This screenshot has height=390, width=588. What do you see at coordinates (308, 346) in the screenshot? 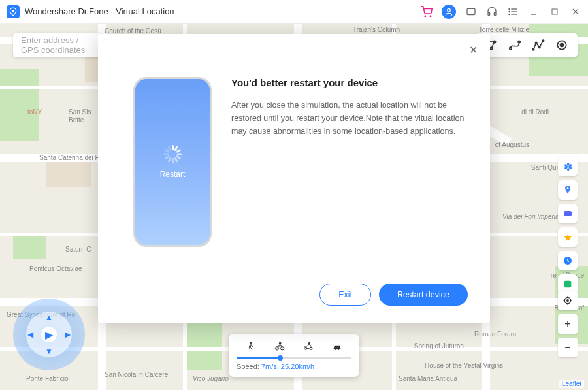
I see `motorbike-icon` at bounding box center [308, 346].